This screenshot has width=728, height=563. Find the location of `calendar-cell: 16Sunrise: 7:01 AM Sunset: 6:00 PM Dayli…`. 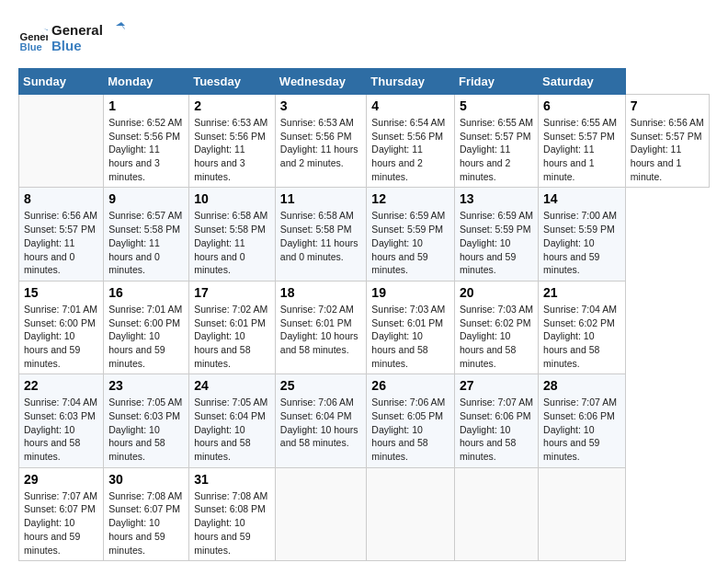

calendar-cell: 16Sunrise: 7:01 AM Sunset: 6:00 PM Dayli… is located at coordinates (147, 327).